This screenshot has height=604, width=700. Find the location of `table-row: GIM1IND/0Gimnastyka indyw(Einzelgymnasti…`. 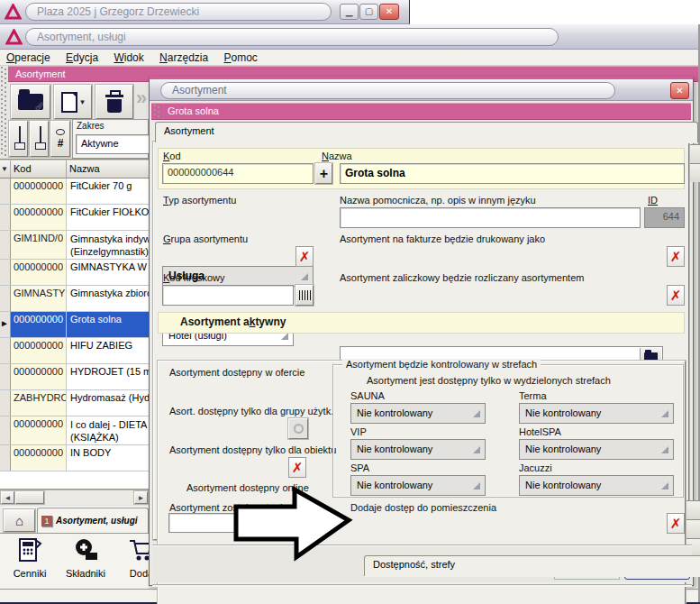

table-row: GIM1IND/0Gimnastyka indyw(Einzelgymnasti… is located at coordinates (74, 245).